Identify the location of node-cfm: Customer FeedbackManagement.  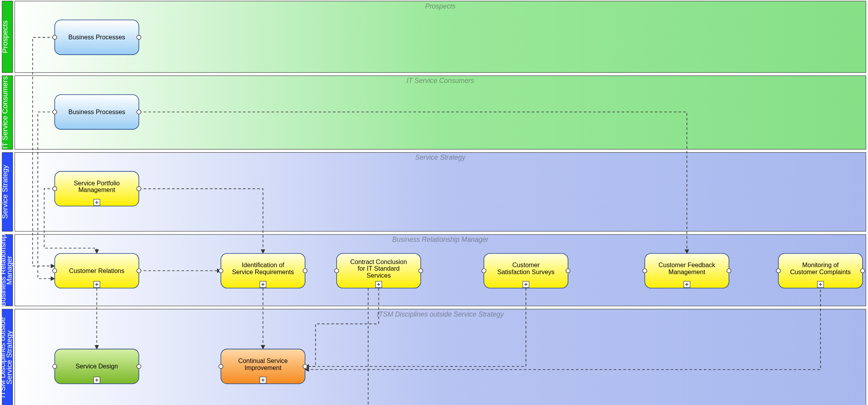
(687, 271).